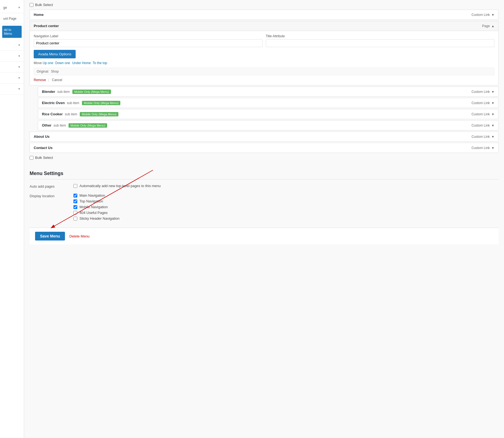  What do you see at coordinates (92, 92) in the screenshot?
I see `sub-item-blender-badge: Mobile Only (Mega Menu)` at bounding box center [92, 92].